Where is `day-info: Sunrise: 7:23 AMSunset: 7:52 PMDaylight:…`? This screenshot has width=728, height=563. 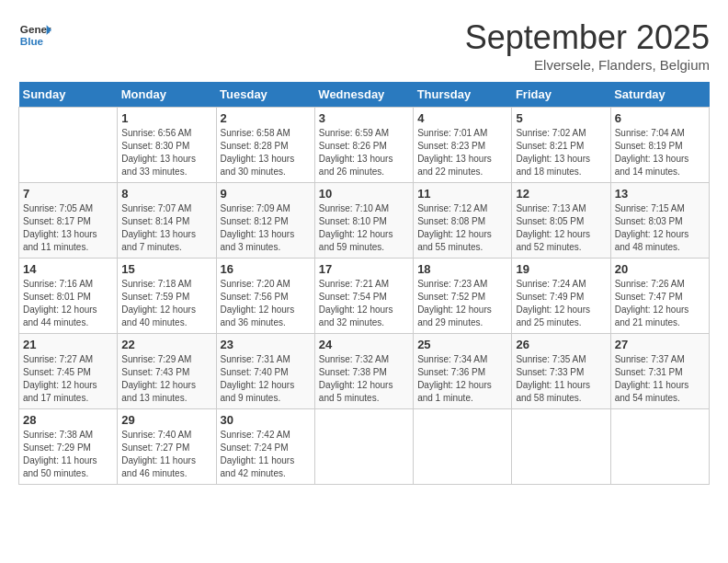
day-info: Sunrise: 7:23 AMSunset: 7:52 PMDaylight:… is located at coordinates (462, 304).